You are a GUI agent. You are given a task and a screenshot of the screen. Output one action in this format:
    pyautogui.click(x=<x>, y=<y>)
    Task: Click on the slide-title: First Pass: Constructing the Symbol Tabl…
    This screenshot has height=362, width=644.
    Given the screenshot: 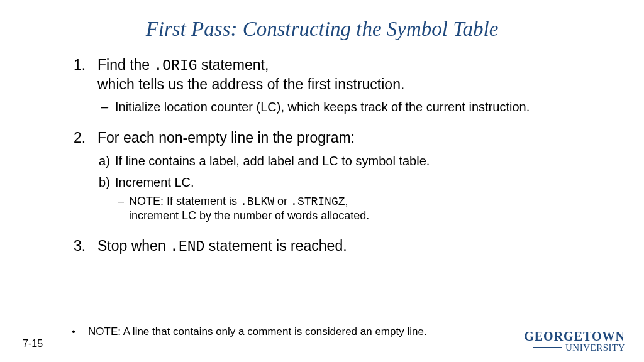 What is the action you would take?
    pyautogui.click(x=322, y=29)
    